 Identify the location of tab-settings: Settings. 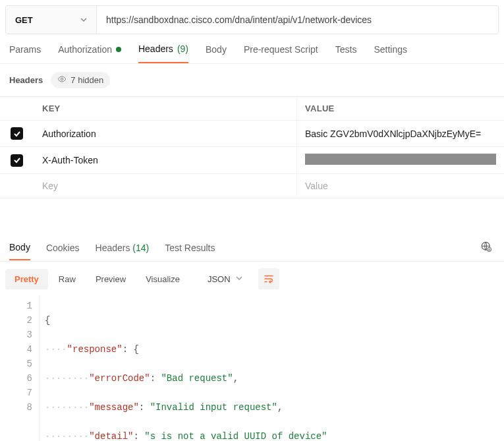
(390, 53).